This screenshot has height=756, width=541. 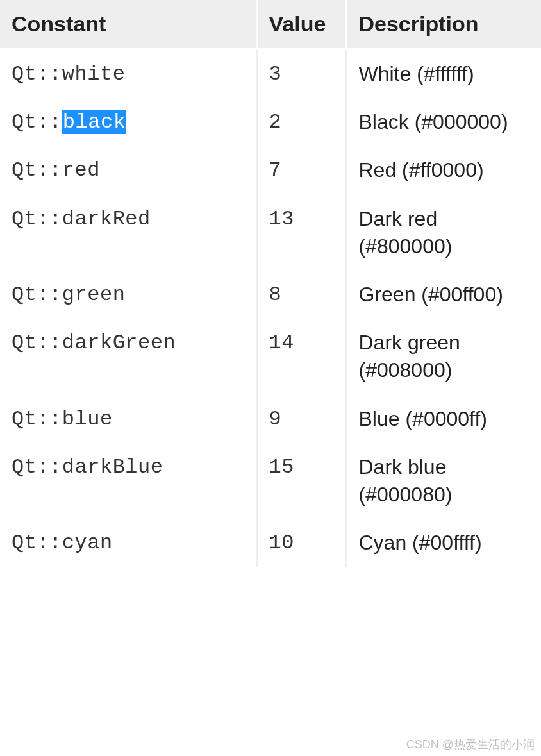 What do you see at coordinates (444, 357) in the screenshot?
I see `cell-description: Dark green (#008000)` at bounding box center [444, 357].